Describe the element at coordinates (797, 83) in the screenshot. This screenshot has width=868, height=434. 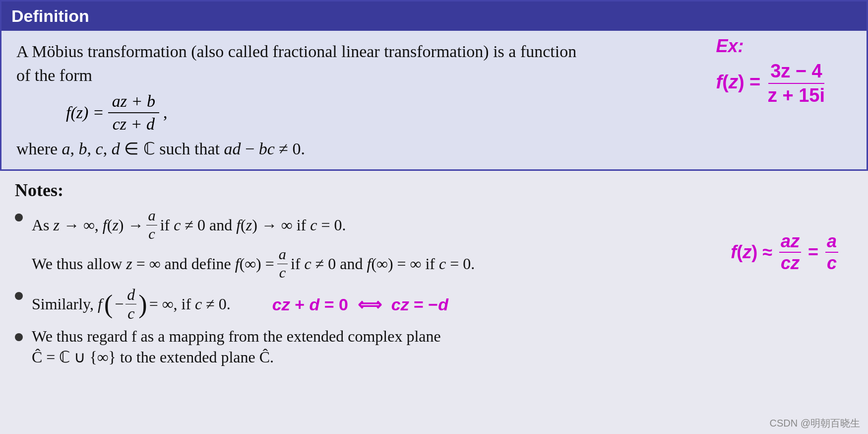
I see `ex-fraction: 3z − 4 z + 15i` at that location.